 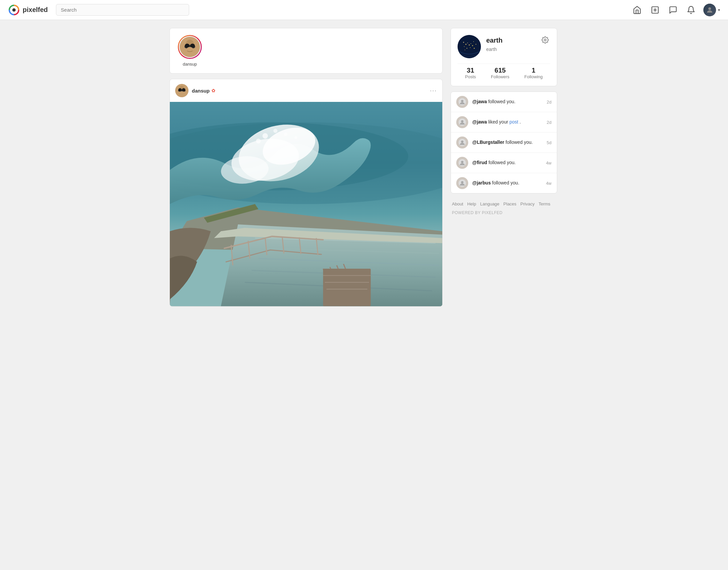 What do you see at coordinates (691, 10) in the screenshot?
I see `notifications-button` at bounding box center [691, 10].